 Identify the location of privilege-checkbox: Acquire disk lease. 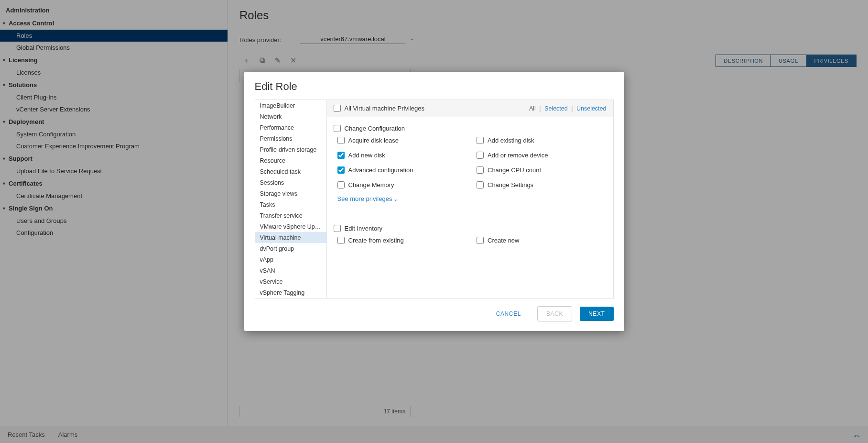
(402, 141).